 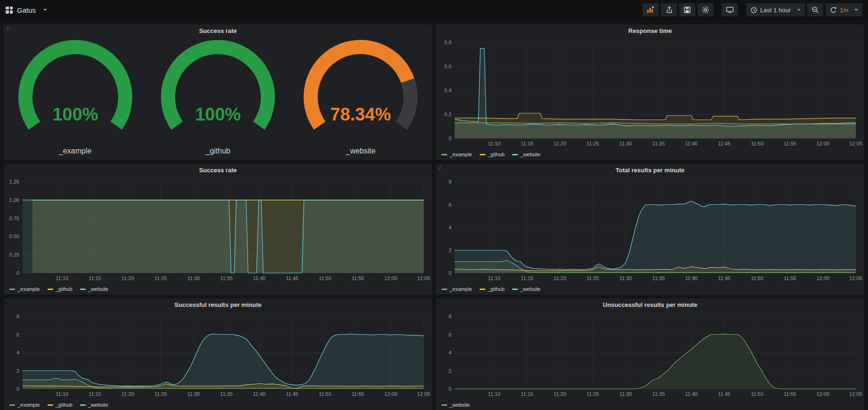 What do you see at coordinates (29, 289) in the screenshot?
I see `legend-label: _example` at bounding box center [29, 289].